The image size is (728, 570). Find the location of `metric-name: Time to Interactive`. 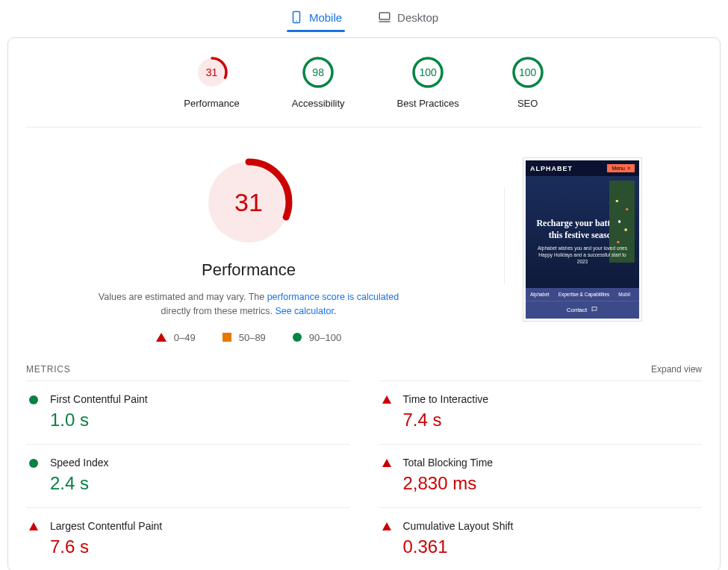

metric-name: Time to Interactive is located at coordinates (447, 399).